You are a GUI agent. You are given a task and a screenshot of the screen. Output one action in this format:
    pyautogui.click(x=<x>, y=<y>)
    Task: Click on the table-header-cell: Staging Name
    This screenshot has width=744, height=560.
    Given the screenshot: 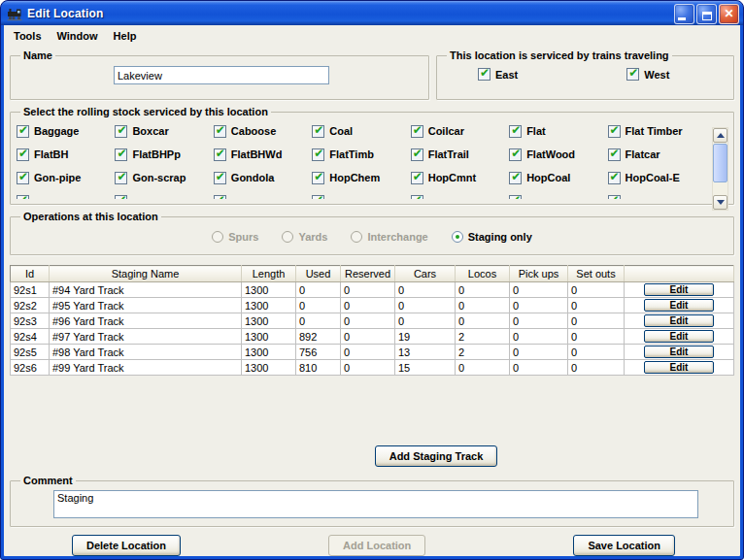 What is the action you would take?
    pyautogui.click(x=146, y=274)
    